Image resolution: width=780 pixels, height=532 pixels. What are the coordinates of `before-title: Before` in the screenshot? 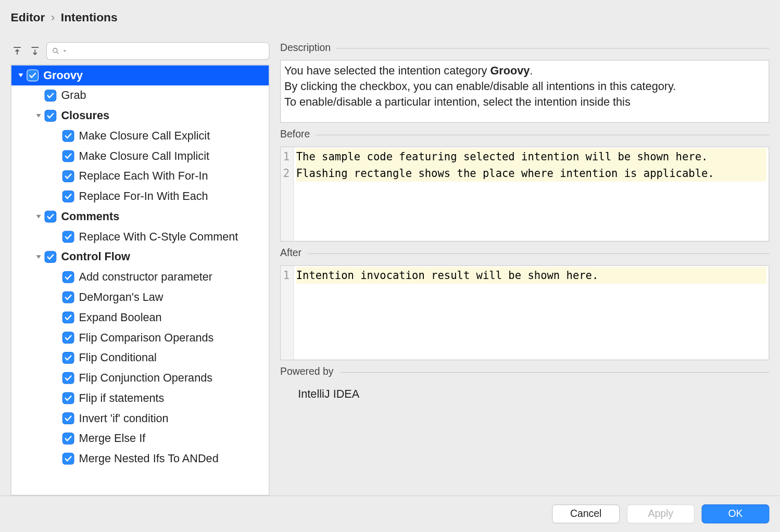 It's located at (295, 134).